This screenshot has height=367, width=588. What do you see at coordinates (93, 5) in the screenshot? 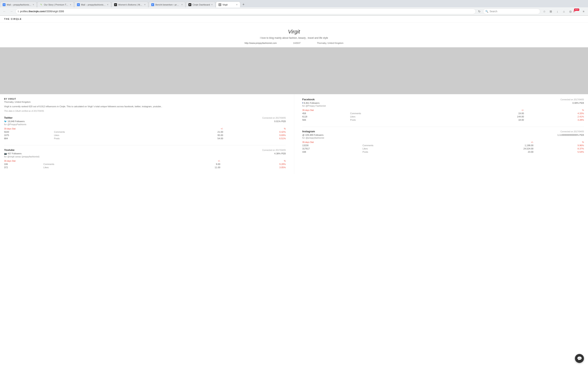
I see `tab-label-mail-2: Mail – preppyfashionist...` at bounding box center [93, 5].